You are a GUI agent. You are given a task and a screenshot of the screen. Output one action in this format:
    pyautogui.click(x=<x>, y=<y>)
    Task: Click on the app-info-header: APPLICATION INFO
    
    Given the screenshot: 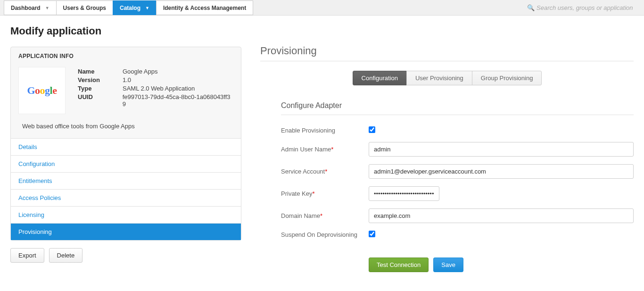 What is the action you would take?
    pyautogui.click(x=126, y=55)
    